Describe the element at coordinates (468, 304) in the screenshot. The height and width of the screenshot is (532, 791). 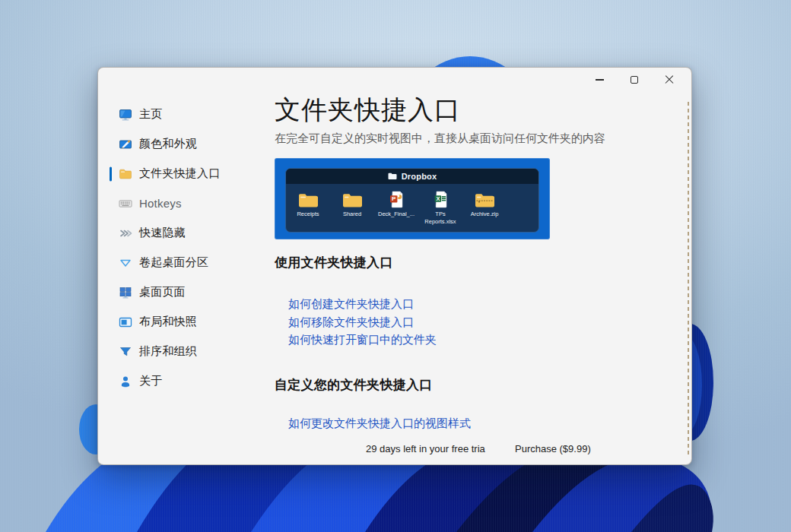
I see `link-create-portal: 如何创建文件夹快捷入口` at that location.